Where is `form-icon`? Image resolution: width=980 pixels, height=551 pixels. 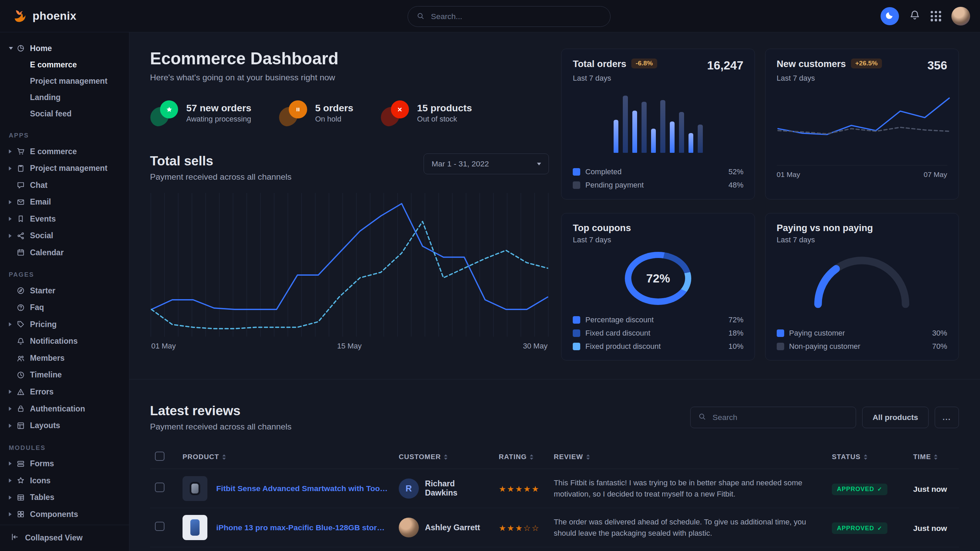 form-icon is located at coordinates (23, 464).